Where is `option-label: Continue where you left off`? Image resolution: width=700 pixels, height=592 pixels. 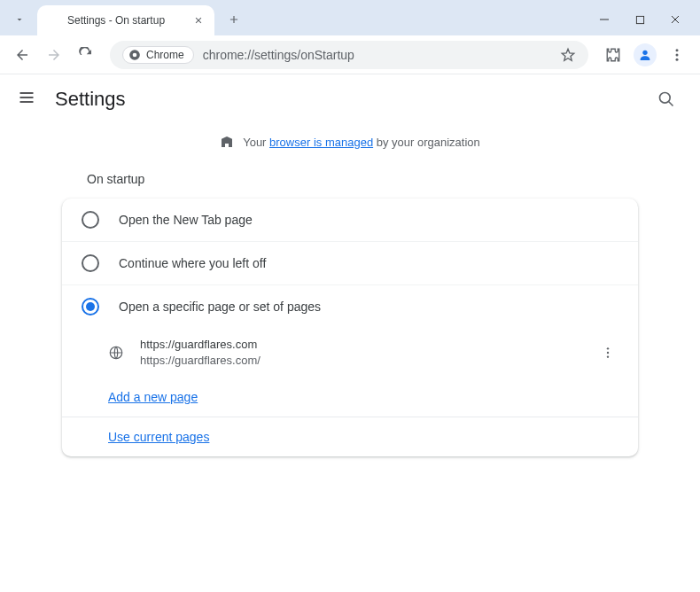 option-label: Continue where you left off is located at coordinates (192, 263).